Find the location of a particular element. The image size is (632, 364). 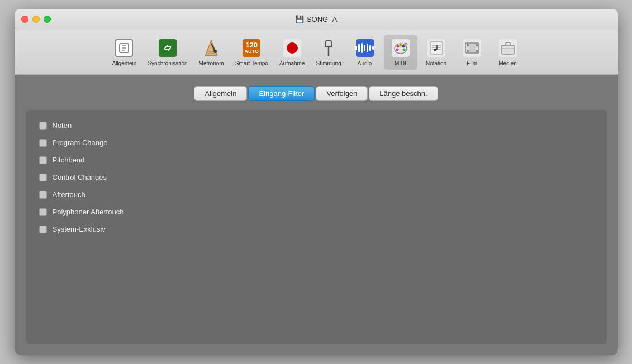

checkbox-noten is located at coordinates (43, 126).